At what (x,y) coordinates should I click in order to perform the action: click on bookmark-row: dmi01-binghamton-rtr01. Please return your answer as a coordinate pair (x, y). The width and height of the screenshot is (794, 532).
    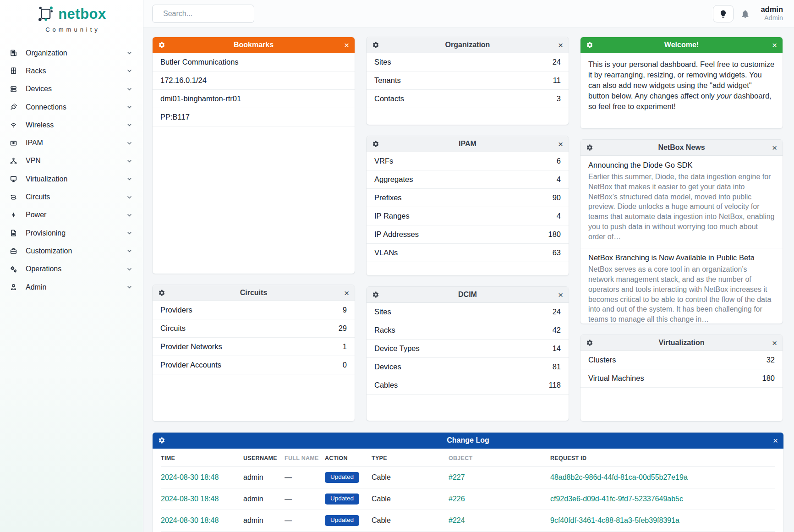
    Looking at the image, I should click on (254, 99).